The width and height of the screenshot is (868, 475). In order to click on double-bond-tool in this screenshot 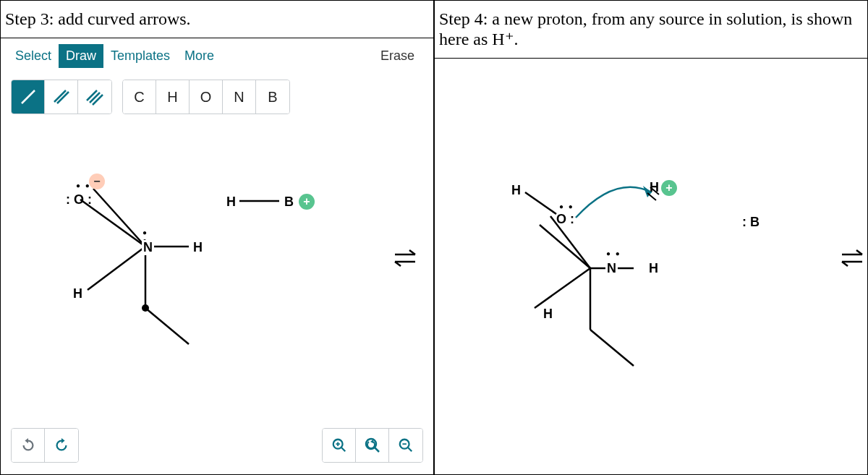, I will do `click(61, 97)`.